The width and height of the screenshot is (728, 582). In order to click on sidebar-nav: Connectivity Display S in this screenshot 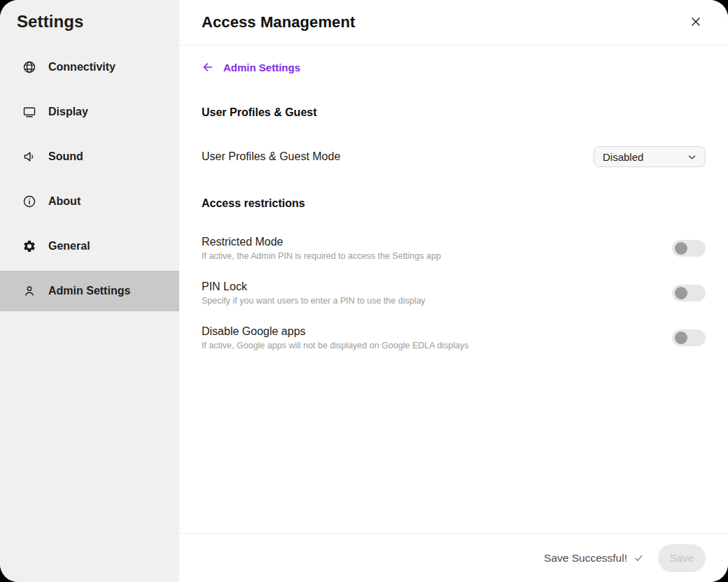, I will do `click(90, 181)`.